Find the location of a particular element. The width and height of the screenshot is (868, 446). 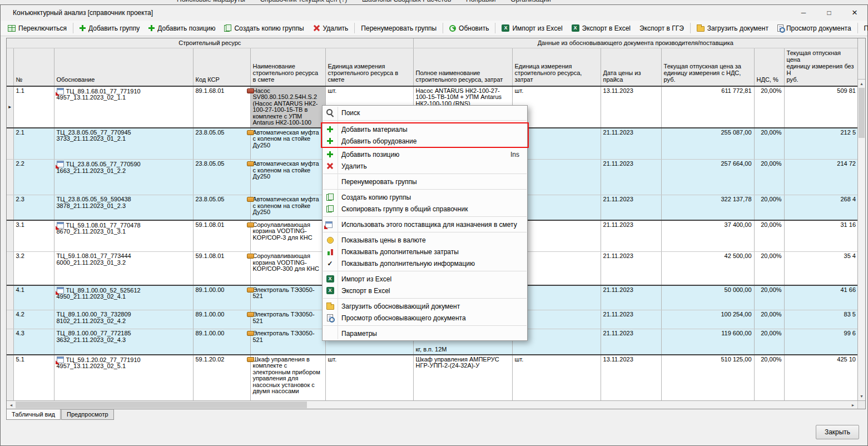

toolbar-button-parameters: Параметры is located at coordinates (864, 28).